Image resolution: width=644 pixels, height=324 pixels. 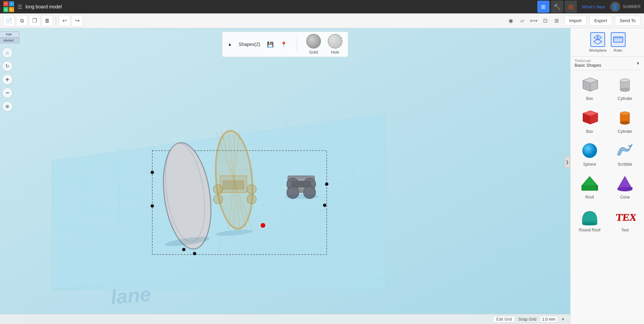 I want to click on library-chevron-icon: ▼, so click(x=638, y=63).